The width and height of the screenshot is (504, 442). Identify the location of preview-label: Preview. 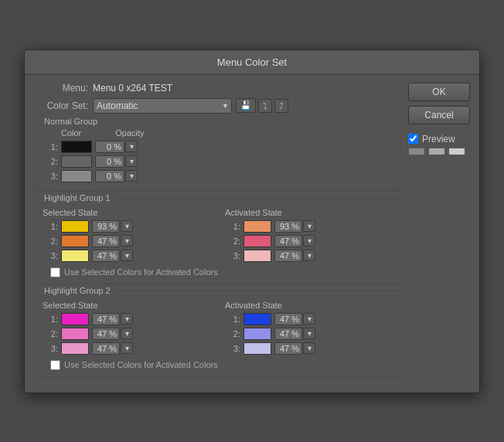
(439, 139).